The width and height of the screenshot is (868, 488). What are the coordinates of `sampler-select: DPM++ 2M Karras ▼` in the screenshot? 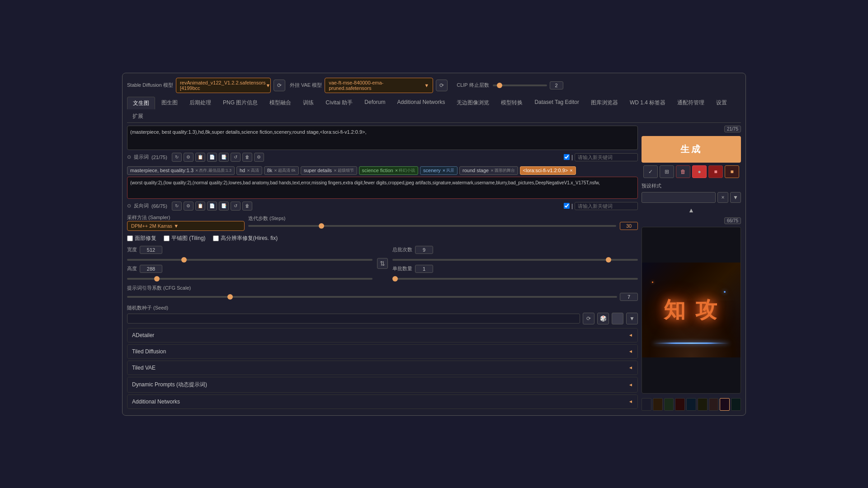 It's located at (186, 226).